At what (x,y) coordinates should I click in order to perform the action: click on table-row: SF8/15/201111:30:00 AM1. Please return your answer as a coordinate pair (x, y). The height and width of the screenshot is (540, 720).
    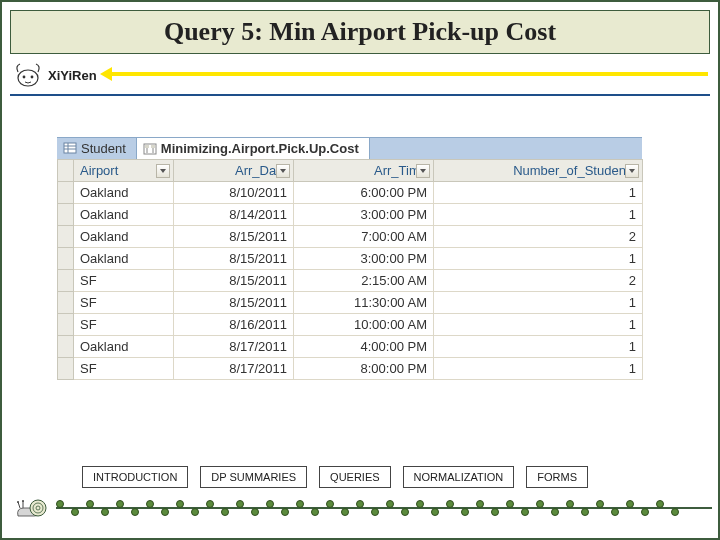
    Looking at the image, I should click on (350, 303).